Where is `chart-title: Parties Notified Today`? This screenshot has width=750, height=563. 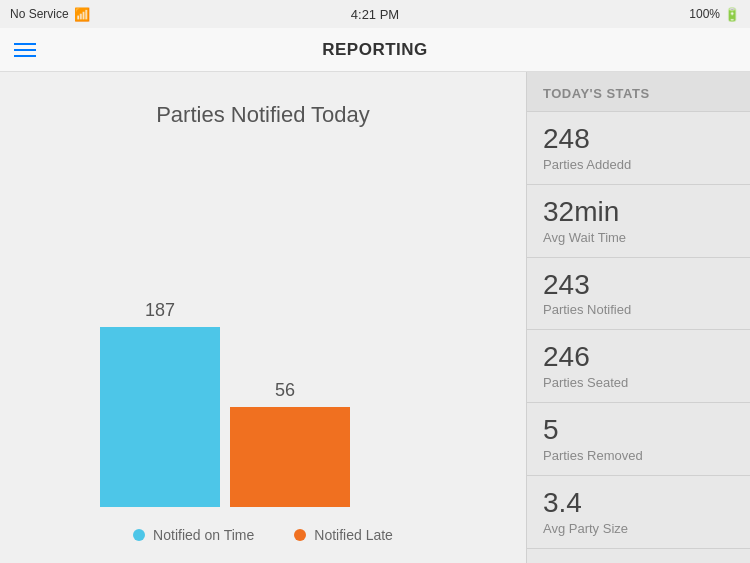
chart-title: Parties Notified Today is located at coordinates (263, 115).